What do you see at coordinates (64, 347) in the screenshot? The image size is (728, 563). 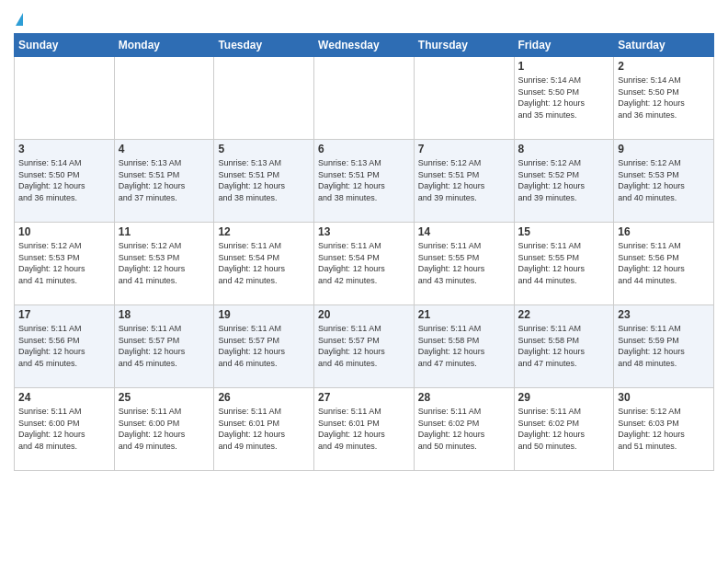 I see `calendar-cell: 17Sunrise: 5:11 AMSunset: 5:56 PMDayligh…` at bounding box center [64, 347].